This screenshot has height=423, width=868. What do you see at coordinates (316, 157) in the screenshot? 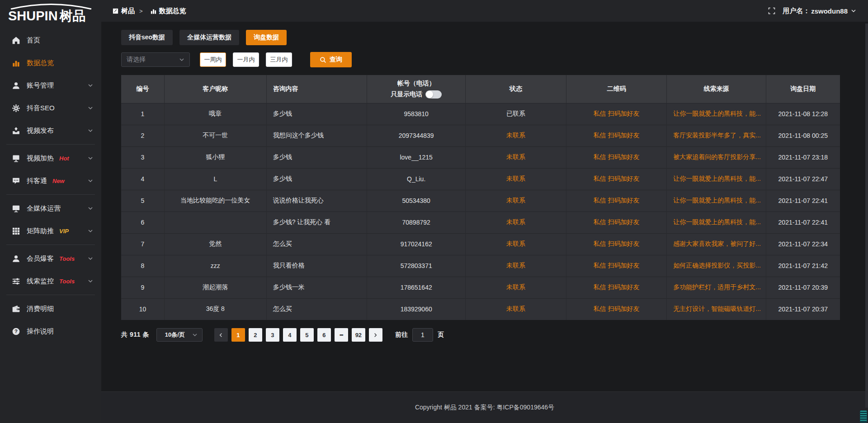
I see `cell-content: 多少钱` at bounding box center [316, 157].